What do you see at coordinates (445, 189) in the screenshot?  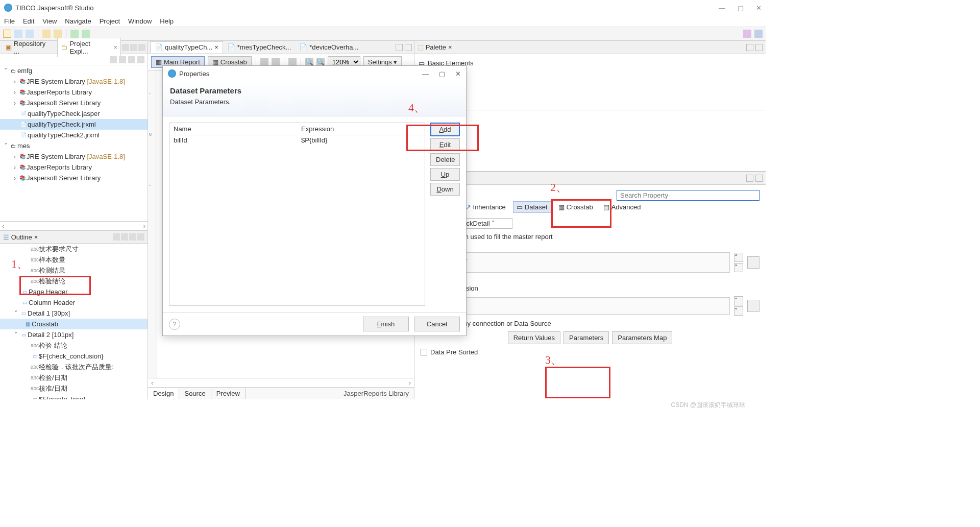 I see `down-button: Down` at bounding box center [445, 189].